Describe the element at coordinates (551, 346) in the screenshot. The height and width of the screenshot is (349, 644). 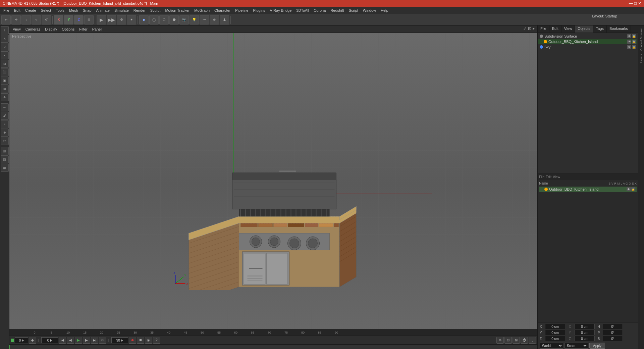
I see `coord-system-select: World` at that location.